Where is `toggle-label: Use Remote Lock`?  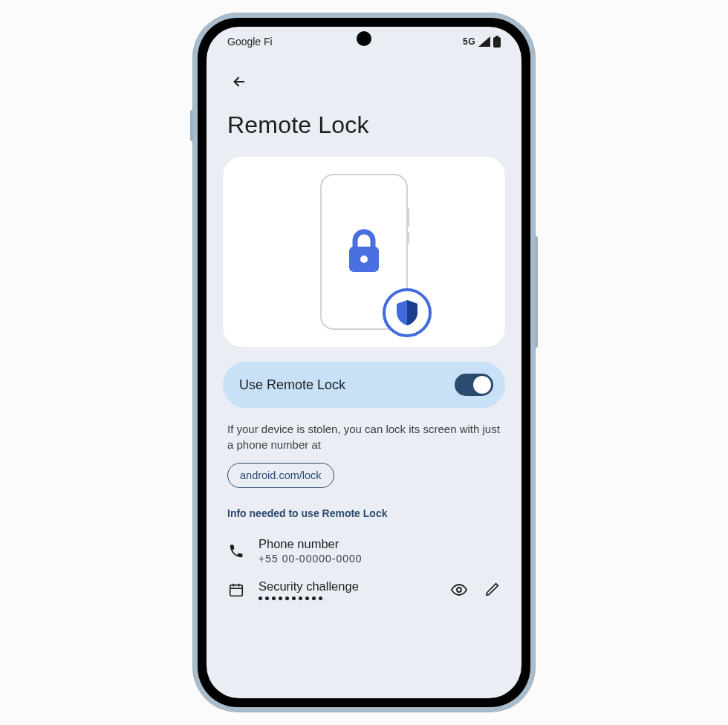 toggle-label: Use Remote Lock is located at coordinates (293, 385).